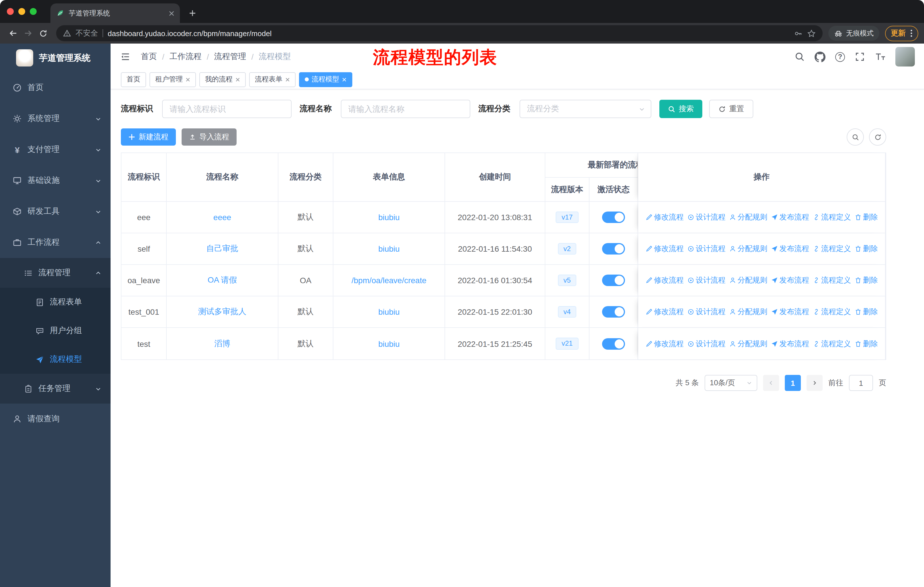  What do you see at coordinates (880, 57) in the screenshot?
I see `font-size-icon` at bounding box center [880, 57].